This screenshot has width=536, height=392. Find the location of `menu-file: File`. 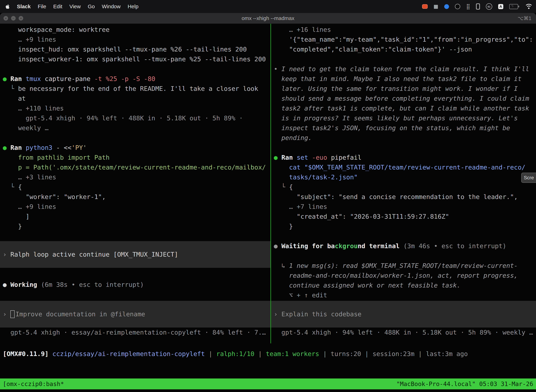

menu-file: File is located at coordinates (42, 7).